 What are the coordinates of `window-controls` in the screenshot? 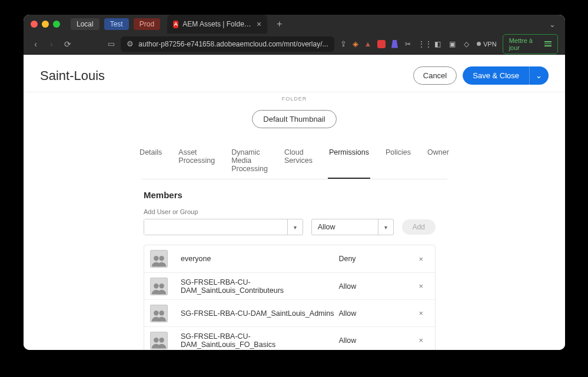 It's located at (45, 24).